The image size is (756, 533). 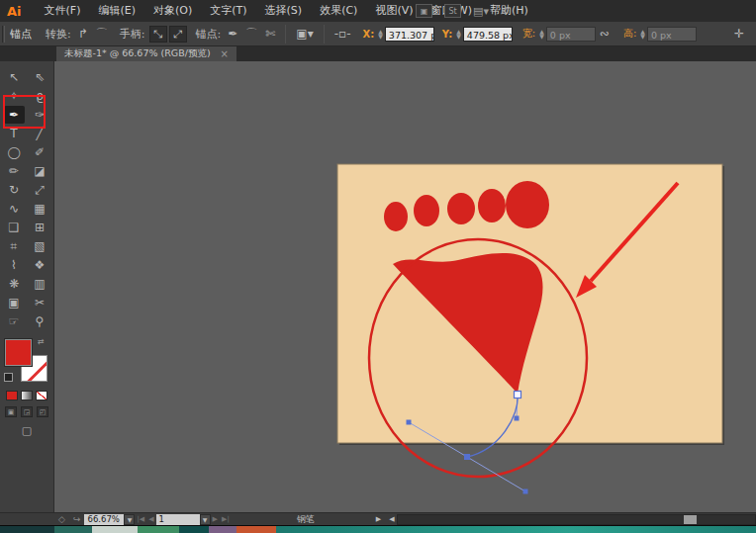 What do you see at coordinates (481, 12) in the screenshot?
I see `workspace-switcher-icon: ▤▾` at bounding box center [481, 12].